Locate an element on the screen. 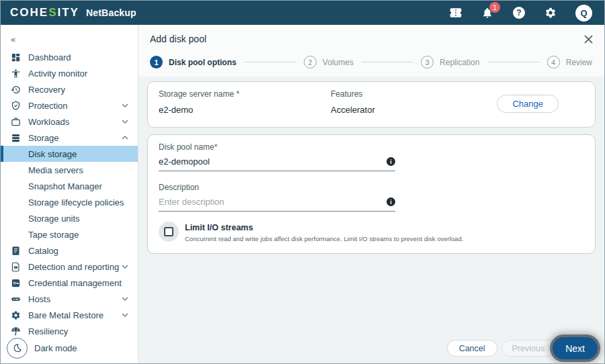 The image size is (605, 364). step-number: 3 is located at coordinates (428, 62).